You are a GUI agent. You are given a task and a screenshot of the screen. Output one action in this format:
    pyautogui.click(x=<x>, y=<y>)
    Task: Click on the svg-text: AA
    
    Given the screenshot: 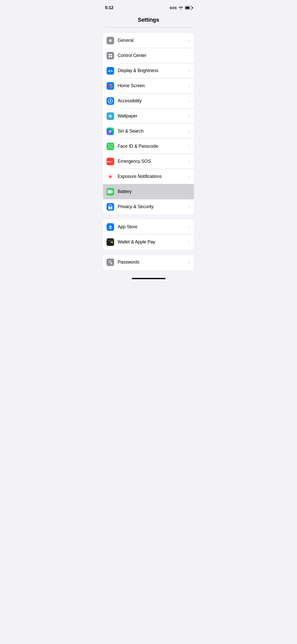 What is the action you would take?
    pyautogui.click(x=110, y=71)
    